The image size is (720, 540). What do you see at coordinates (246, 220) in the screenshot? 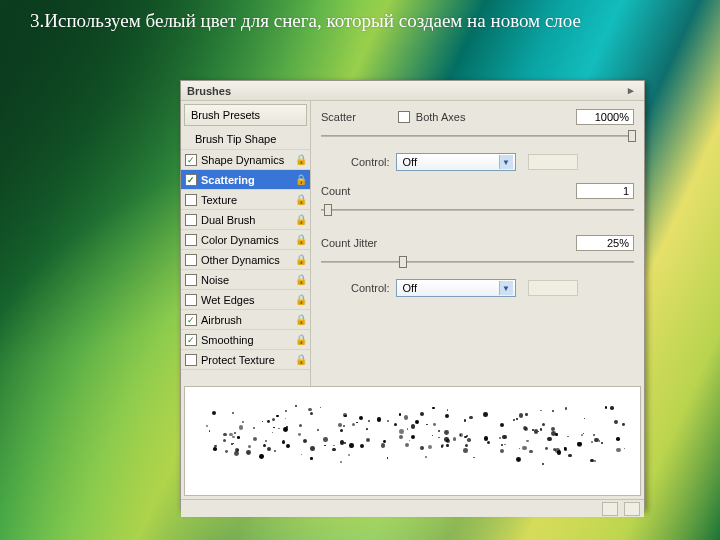
I see `sidebar-item-dual-brush: Dual Brush🔒` at bounding box center [246, 220].